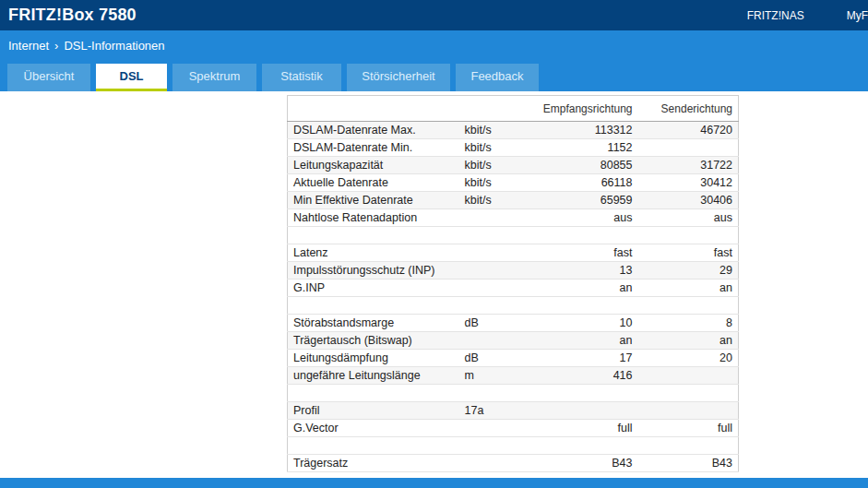  Describe the element at coordinates (513, 463) in the screenshot. I see `table-row: Trägersatz B43 B43` at that location.